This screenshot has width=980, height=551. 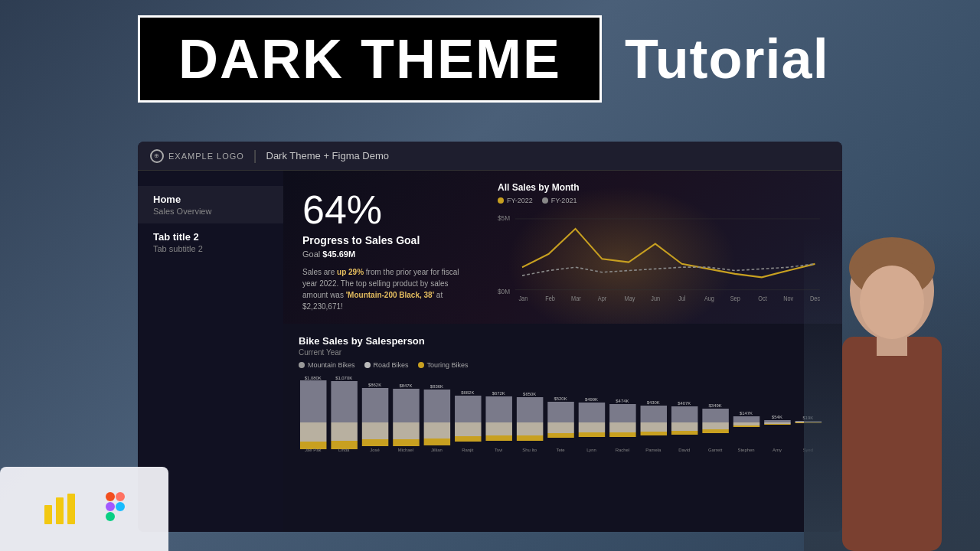 I want to click on logo-text: EXAMPLE LOGO, so click(x=207, y=156).